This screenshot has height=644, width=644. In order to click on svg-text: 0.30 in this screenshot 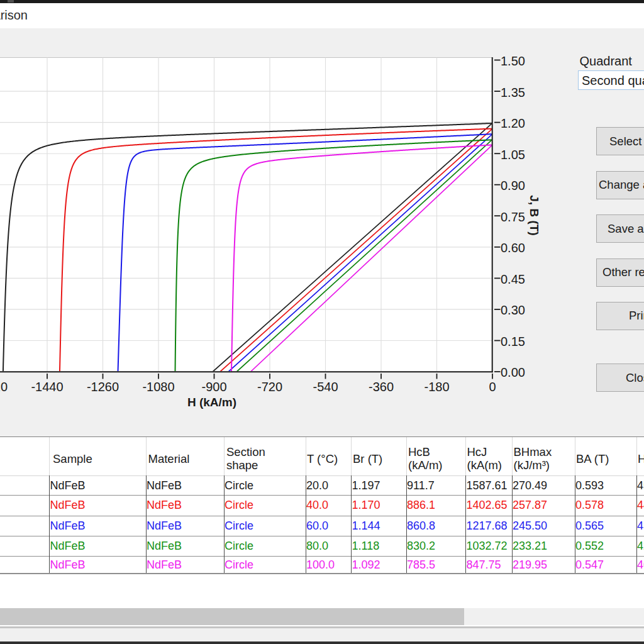, I will do `click(513, 310)`.